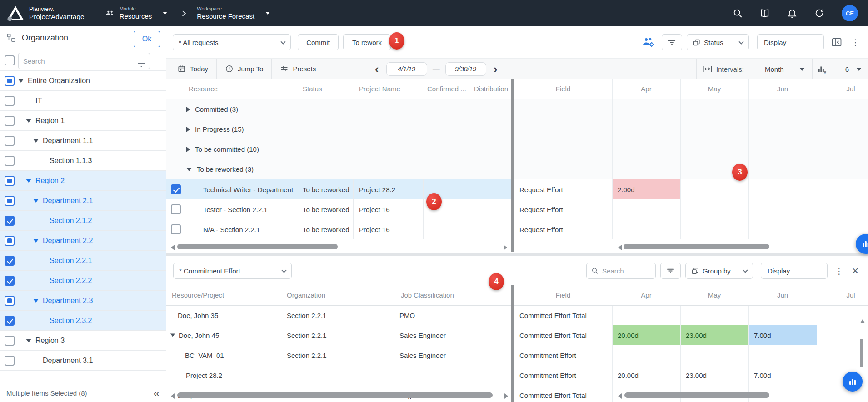 Image resolution: width=868 pixels, height=402 pixels. Describe the element at coordinates (449, 89) in the screenshot. I see `column-header: Confirmed ...` at that location.